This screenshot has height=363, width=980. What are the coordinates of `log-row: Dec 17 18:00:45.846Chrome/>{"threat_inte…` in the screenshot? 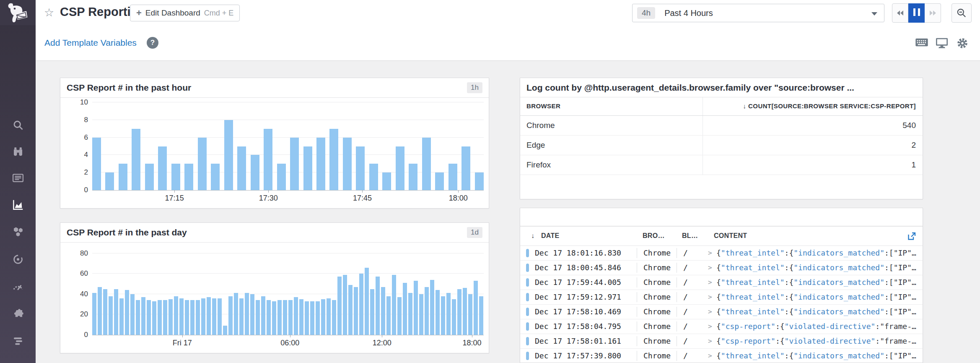 It's located at (721, 268).